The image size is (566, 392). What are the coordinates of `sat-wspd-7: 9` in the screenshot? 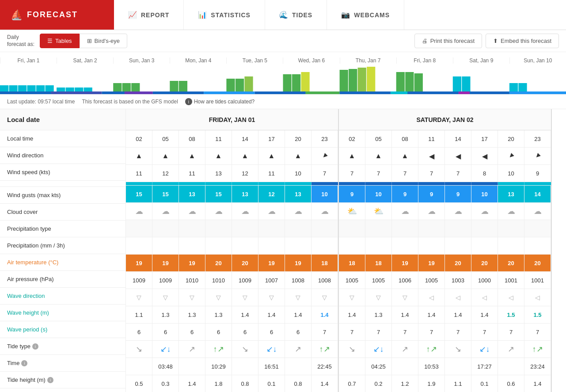 It's located at (538, 173).